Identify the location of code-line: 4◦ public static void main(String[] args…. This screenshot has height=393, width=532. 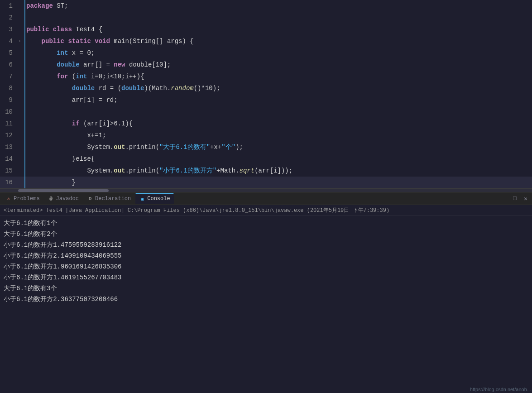
(266, 41).